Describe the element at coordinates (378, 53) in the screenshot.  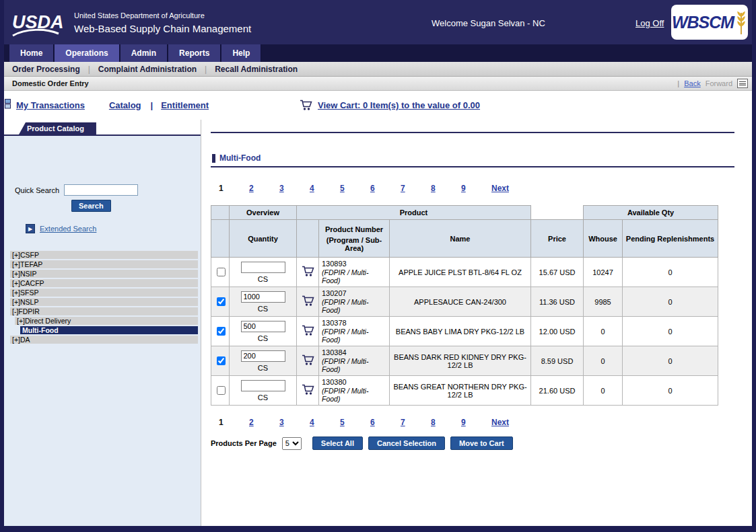
I see `main-nav-tabbar: Home Operations Admin Reports Help` at that location.